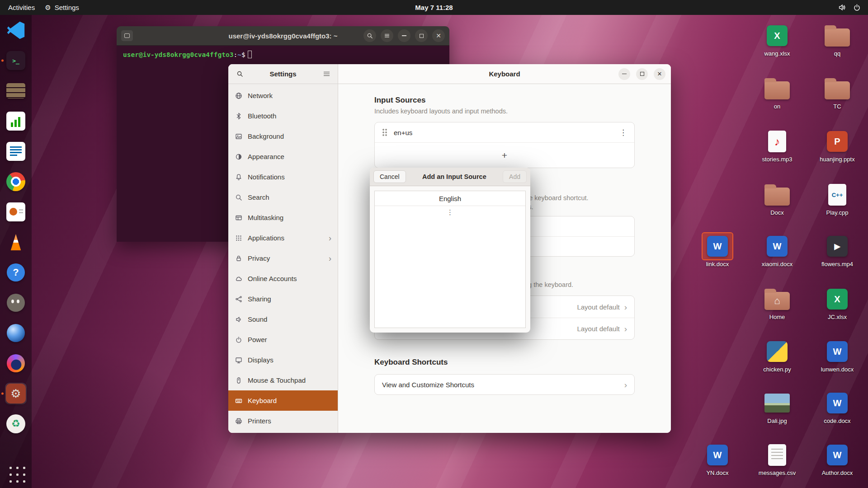 This screenshot has width=868, height=488. What do you see at coordinates (837, 93) in the screenshot?
I see `desktop-icon-tc: TC` at bounding box center [837, 93].